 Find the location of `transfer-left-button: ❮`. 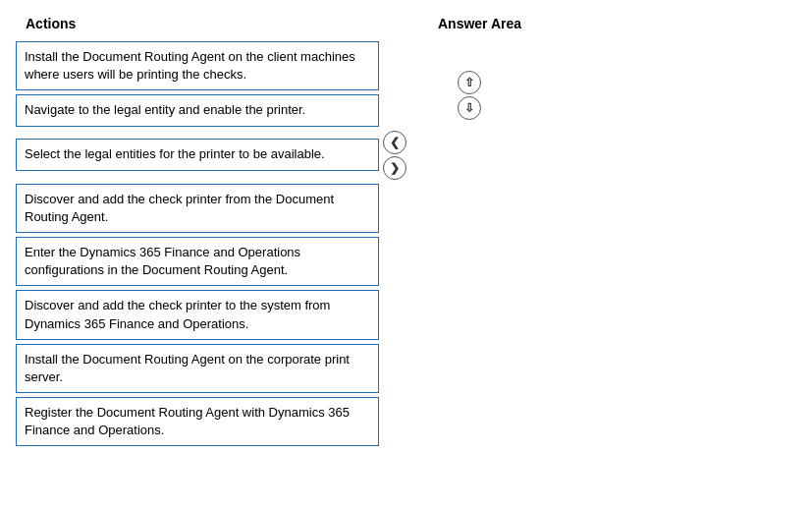

transfer-left-button: ❮ is located at coordinates (395, 142).